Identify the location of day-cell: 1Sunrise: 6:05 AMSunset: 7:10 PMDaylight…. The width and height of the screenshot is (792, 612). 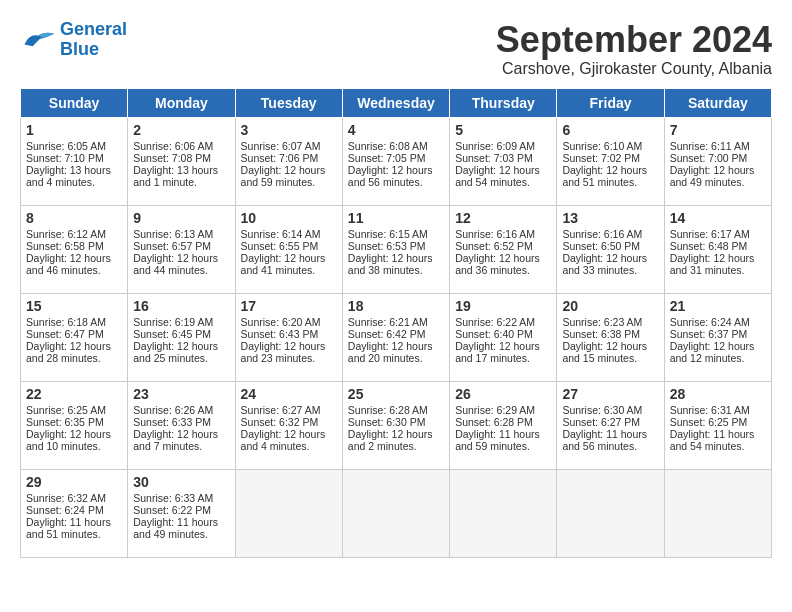
(74, 161).